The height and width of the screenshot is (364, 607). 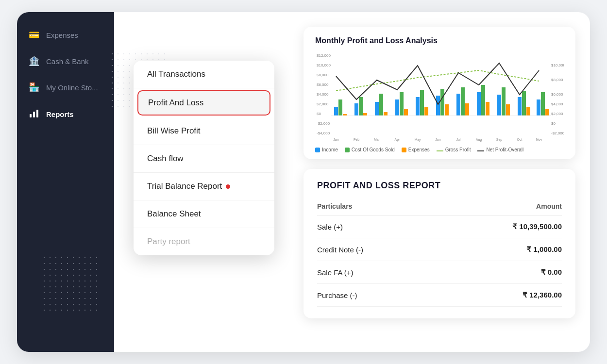 What do you see at coordinates (347, 150) in the screenshot?
I see `cogs-dot` at bounding box center [347, 150].